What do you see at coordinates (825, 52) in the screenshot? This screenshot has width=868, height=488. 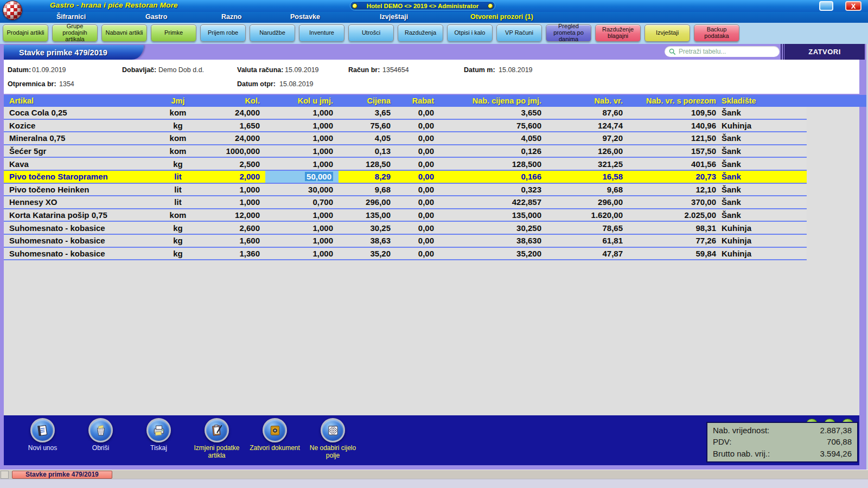 I see `zatvori-button: ZATVORI` at bounding box center [825, 52].